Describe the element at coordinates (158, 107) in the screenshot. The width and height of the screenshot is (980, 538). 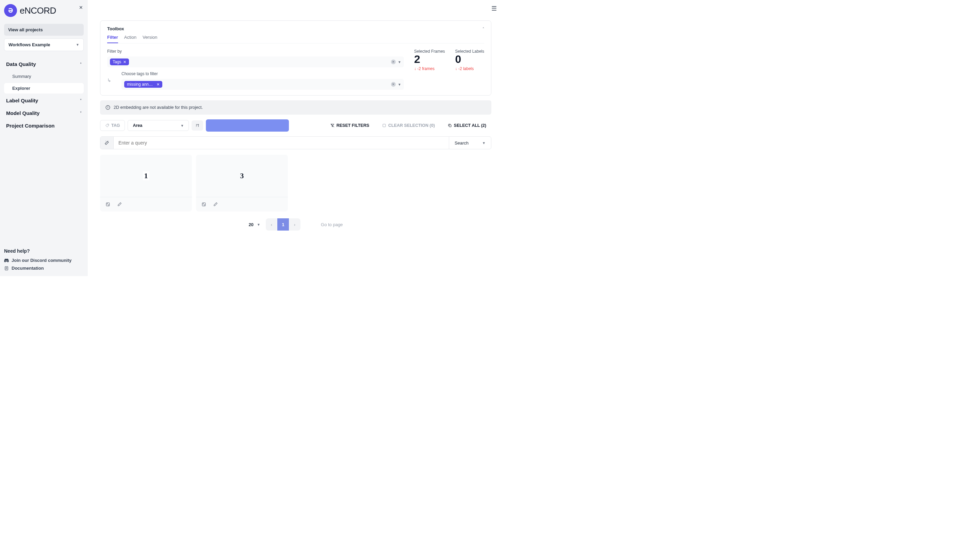
I see `banner-text: 2D embedding are not available for this …` at that location.